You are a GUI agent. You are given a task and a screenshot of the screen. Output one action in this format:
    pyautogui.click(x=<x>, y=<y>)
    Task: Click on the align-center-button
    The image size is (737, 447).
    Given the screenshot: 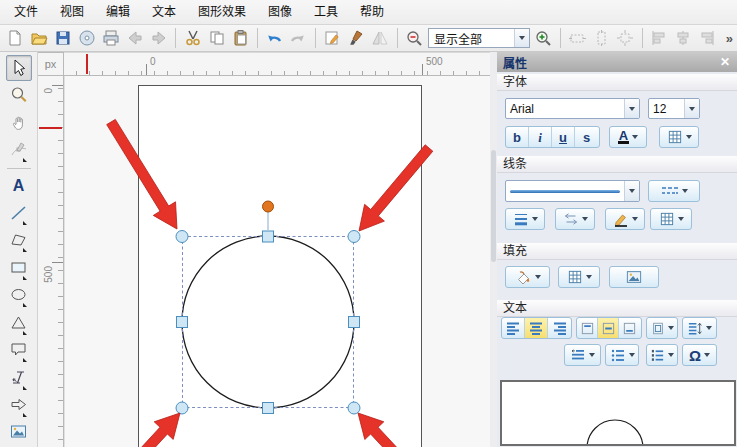 What is the action you would take?
    pyautogui.click(x=536, y=328)
    